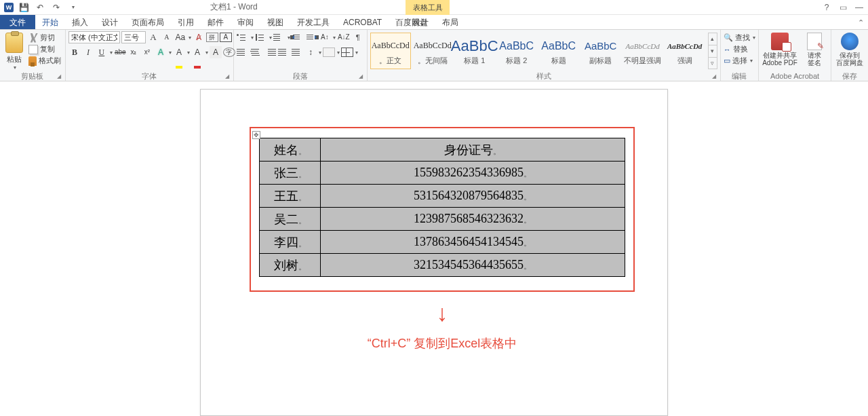 The height and width of the screenshot is (416, 868). Describe the element at coordinates (56, 7) in the screenshot. I see `redo-icon: ↷` at that location.